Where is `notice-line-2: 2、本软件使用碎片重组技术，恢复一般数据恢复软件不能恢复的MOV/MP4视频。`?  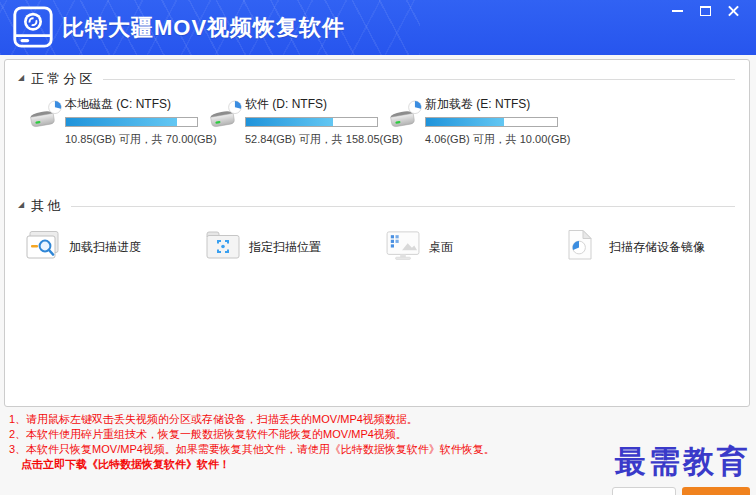 notice-line-2: 2、本软件使用碎片重组技术，恢复一般数据恢复软件不能恢复的MOV/MP4视频。 is located at coordinates (252, 434).